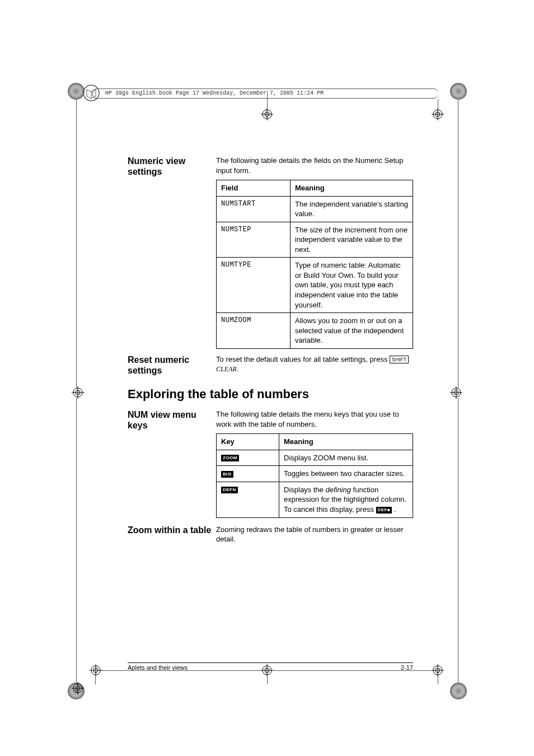 This screenshot has height=756, width=534. Describe the element at coordinates (315, 475) in the screenshot. I see `num-menu-table: Key Meaning ZOOM Displays ZOOM menu list…` at that location.